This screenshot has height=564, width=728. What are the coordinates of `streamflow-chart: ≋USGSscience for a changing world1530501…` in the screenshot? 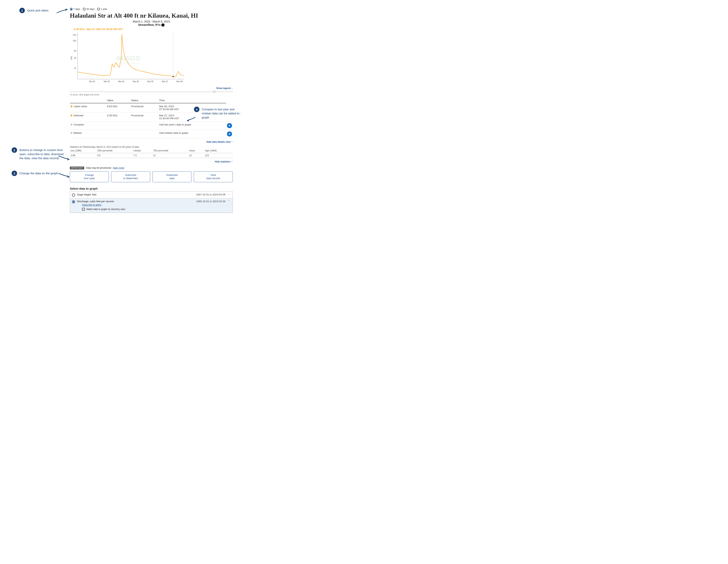 It's located at (128, 58).